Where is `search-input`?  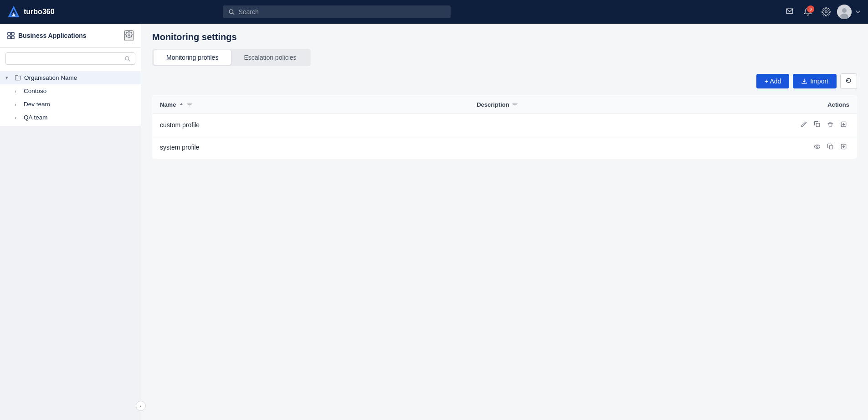
search-input is located at coordinates (342, 12).